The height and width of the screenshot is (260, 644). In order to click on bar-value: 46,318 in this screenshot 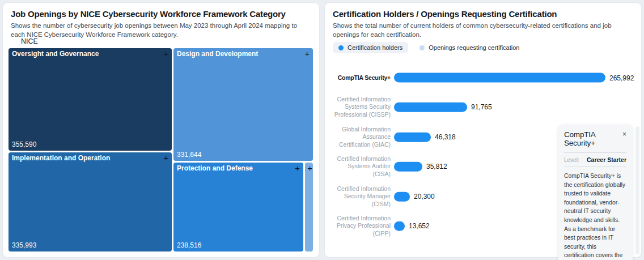, I will do `click(446, 137)`.